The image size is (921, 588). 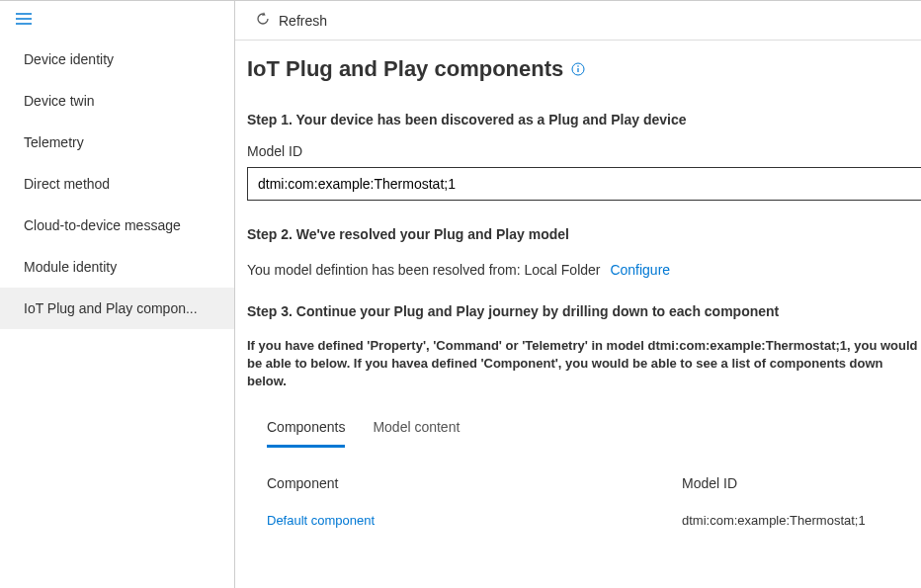 I want to click on toolbar: Refresh, so click(x=578, y=21).